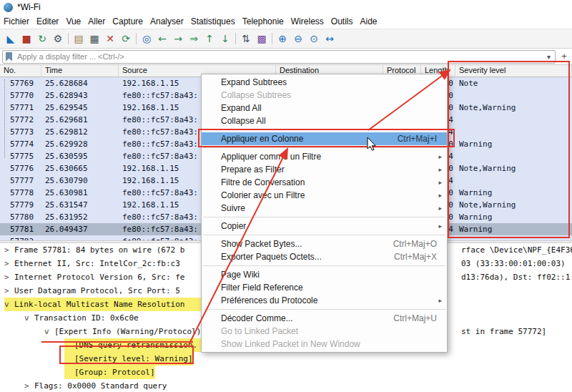 The width and height of the screenshot is (572, 392). Describe the element at coordinates (286, 359) in the screenshot. I see `detail-line: [Severity level: Warning]` at that location.